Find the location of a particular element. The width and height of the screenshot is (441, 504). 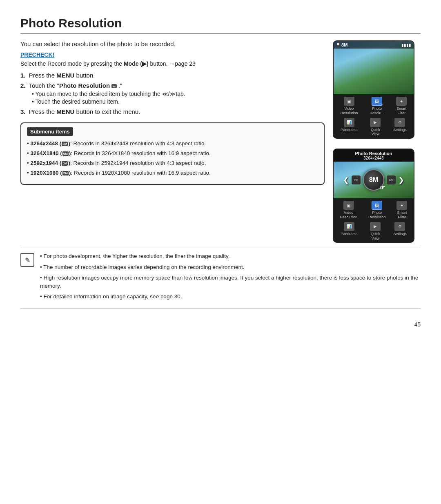

menu-quick-view: ▶ QuickView is located at coordinates (375, 127).